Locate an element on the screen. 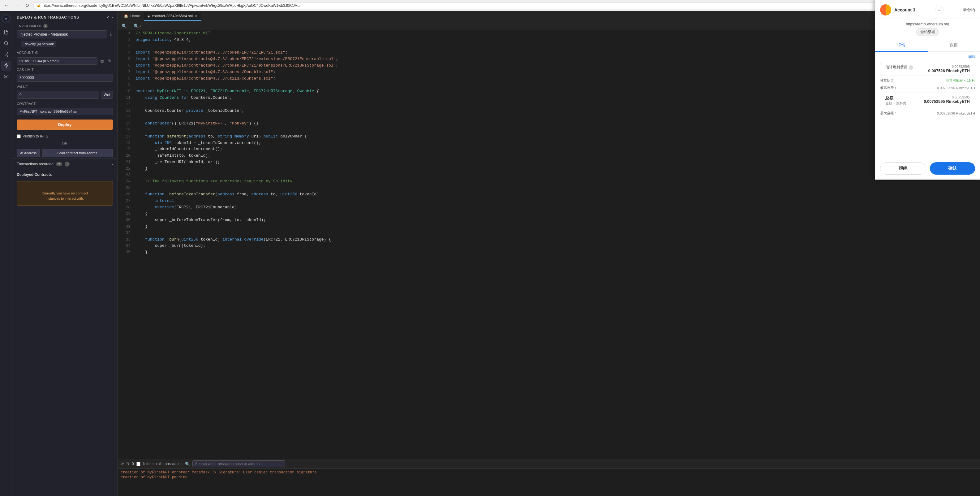  code-line-3: 3 is located at coordinates (549, 46).